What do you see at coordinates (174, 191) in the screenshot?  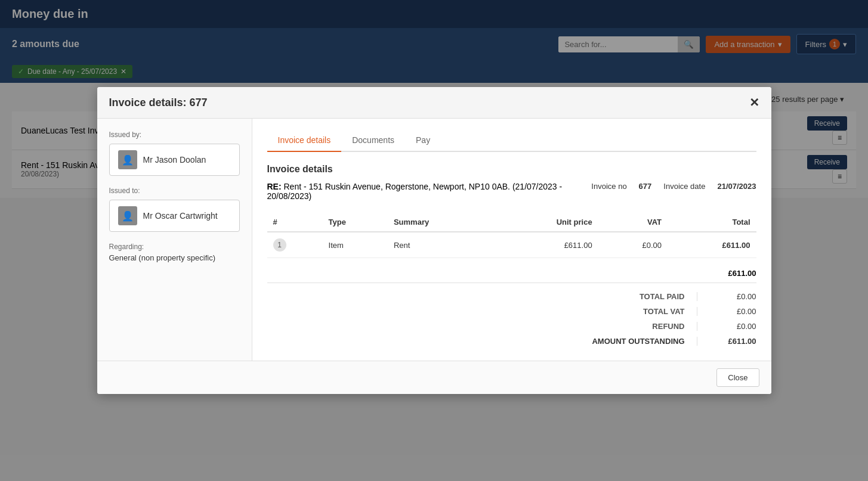 I see `issued-to-label: Issued to:` at bounding box center [174, 191].